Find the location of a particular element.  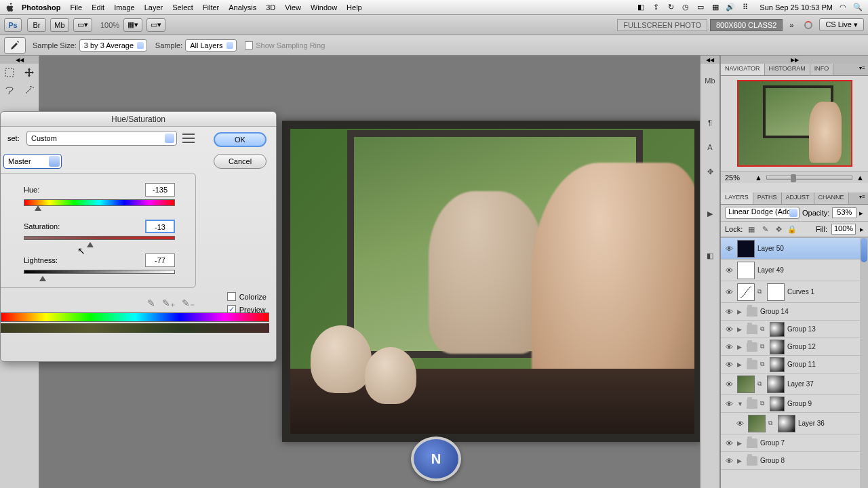

lock-position-icon: ✥ is located at coordinates (778, 229).